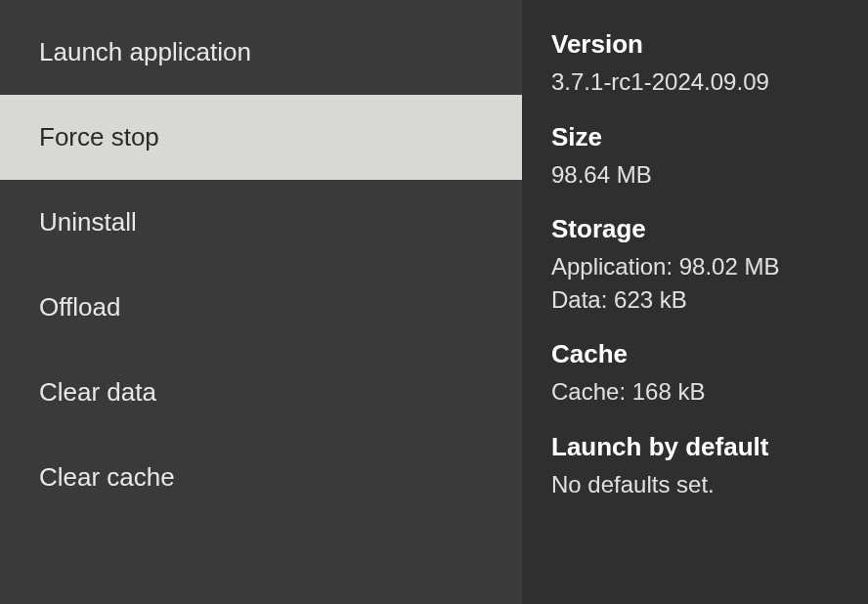 The height and width of the screenshot is (604, 868). I want to click on version-value: 3.7.1-rc1-2024.09.09, so click(696, 82).